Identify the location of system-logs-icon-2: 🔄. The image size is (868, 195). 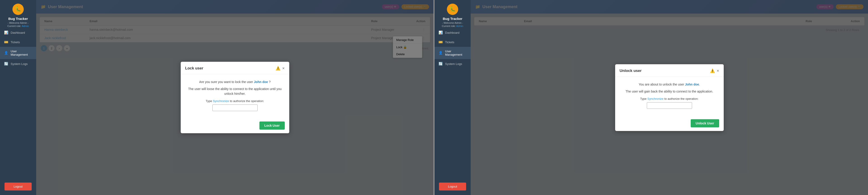
(441, 64).